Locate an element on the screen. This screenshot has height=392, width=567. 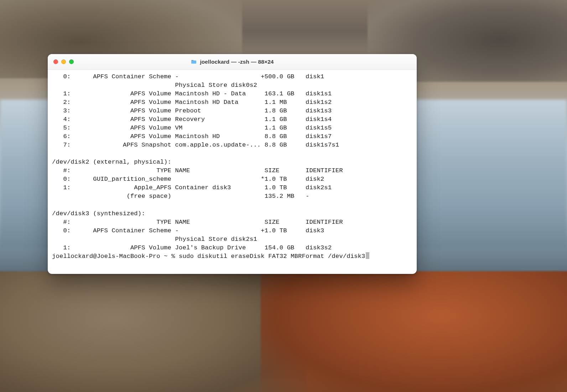
minimize-button is located at coordinates (63, 62).